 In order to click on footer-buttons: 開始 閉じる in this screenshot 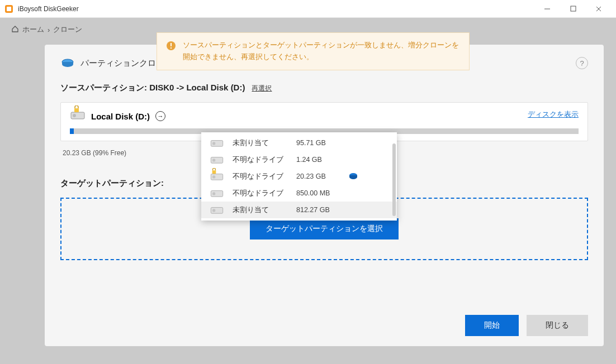, I will do `click(527, 325)`.